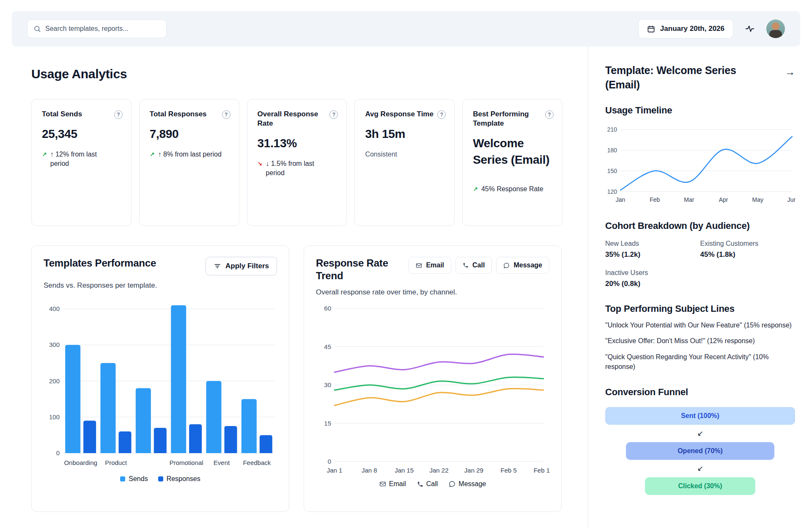 Image resolution: width=812 pixels, height=528 pixels. What do you see at coordinates (260, 168) in the screenshot?
I see `trend-down-icon: ↘` at bounding box center [260, 168].